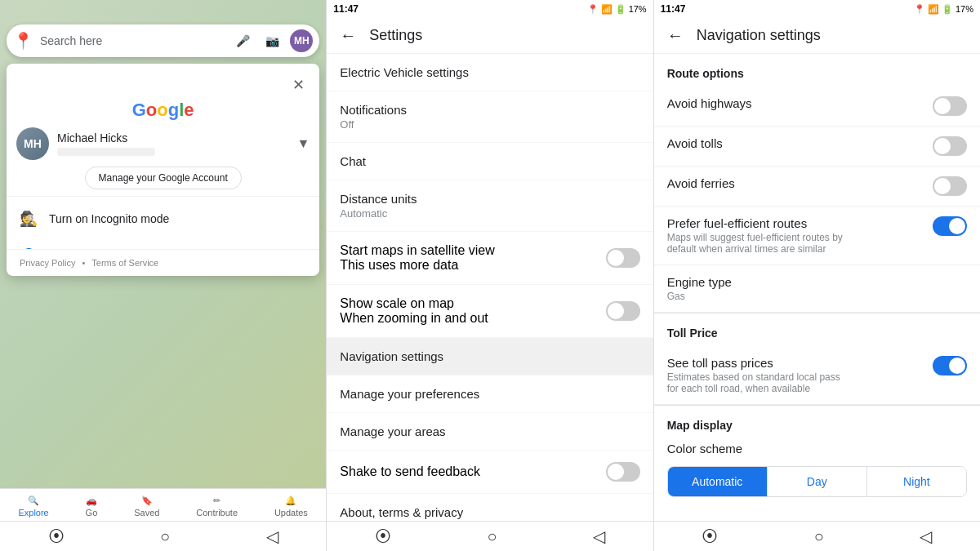 This screenshot has height=551, width=980. Describe the element at coordinates (163, 170) in the screenshot. I see `sidebar-modal: ✕ Google MH Michael Hicks ▼ Manage your …` at that location.